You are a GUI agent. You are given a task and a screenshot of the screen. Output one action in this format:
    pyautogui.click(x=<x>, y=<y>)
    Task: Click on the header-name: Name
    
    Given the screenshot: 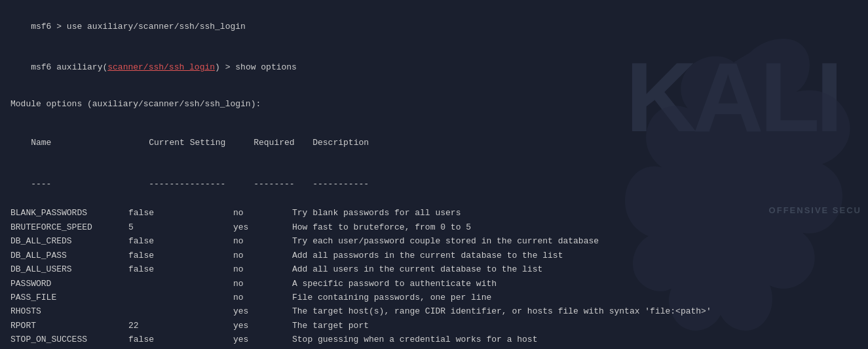 What is the action you would take?
    pyautogui.click(x=90, y=143)
    